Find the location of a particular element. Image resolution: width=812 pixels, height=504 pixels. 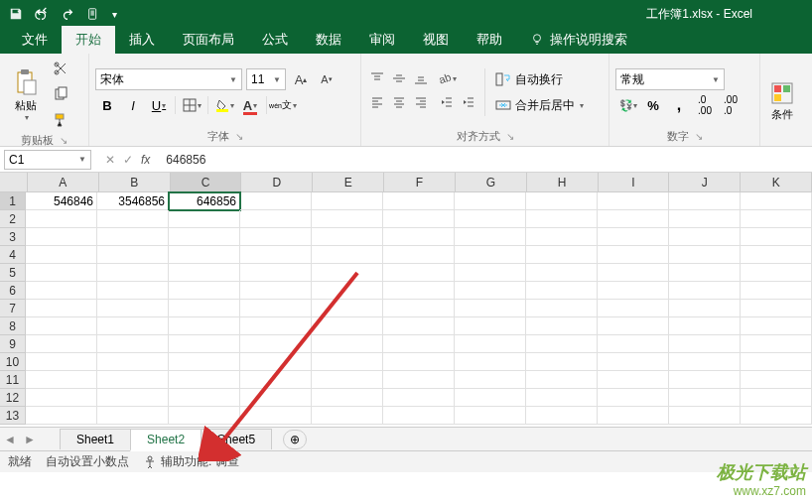

tab-pagelayout: 页面布局 is located at coordinates (208, 40).